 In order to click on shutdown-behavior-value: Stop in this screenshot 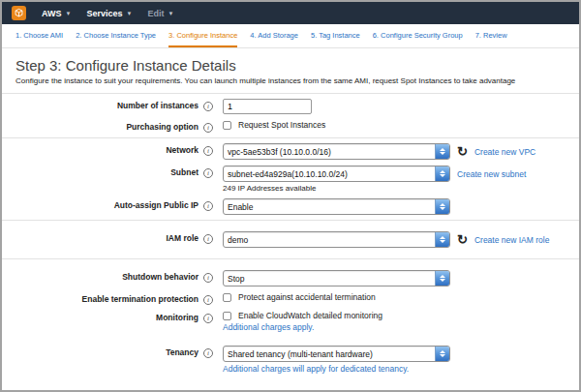, I will do `click(329, 279)`.